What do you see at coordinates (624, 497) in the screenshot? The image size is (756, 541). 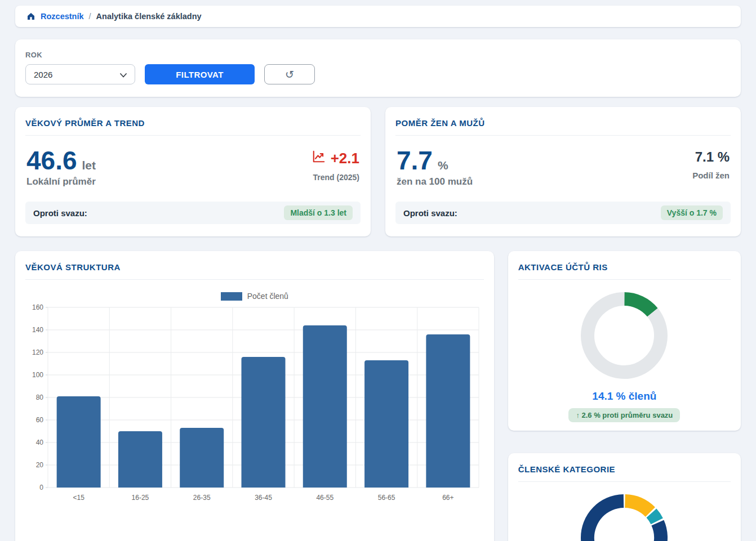 I see `member-categories-card: ČLENSKÉ KATEGORIE` at bounding box center [624, 497].